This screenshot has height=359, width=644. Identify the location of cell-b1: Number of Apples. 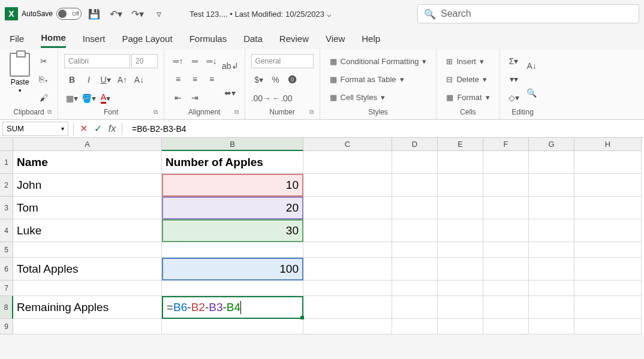
(233, 162).